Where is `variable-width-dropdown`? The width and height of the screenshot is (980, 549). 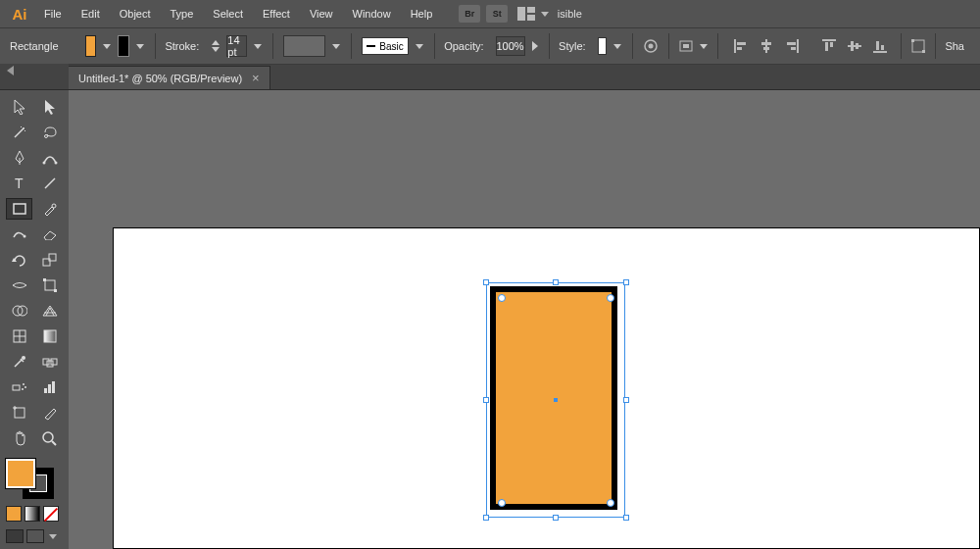 variable-width-dropdown is located at coordinates (336, 46).